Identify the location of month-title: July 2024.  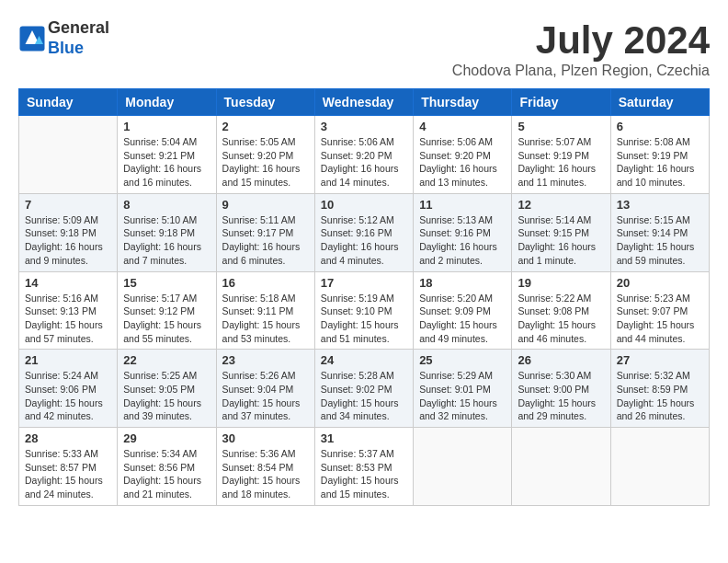
(581, 40).